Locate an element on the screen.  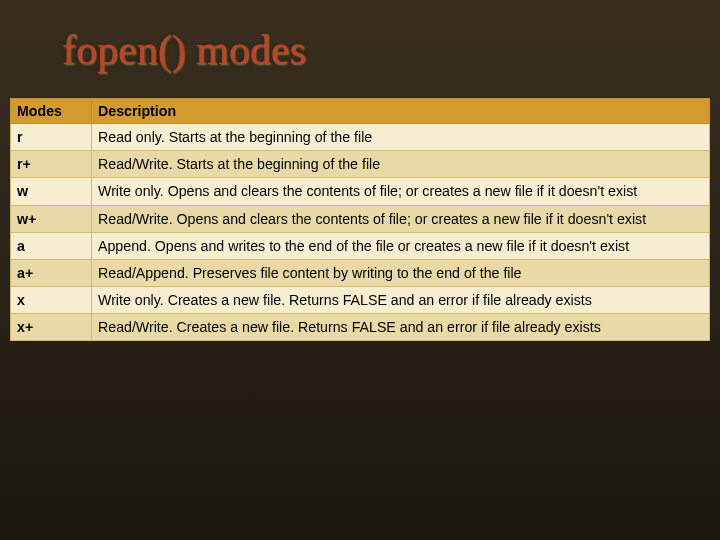
cell-desc: Read only. Starts at the beginning of th… is located at coordinates (401, 138).